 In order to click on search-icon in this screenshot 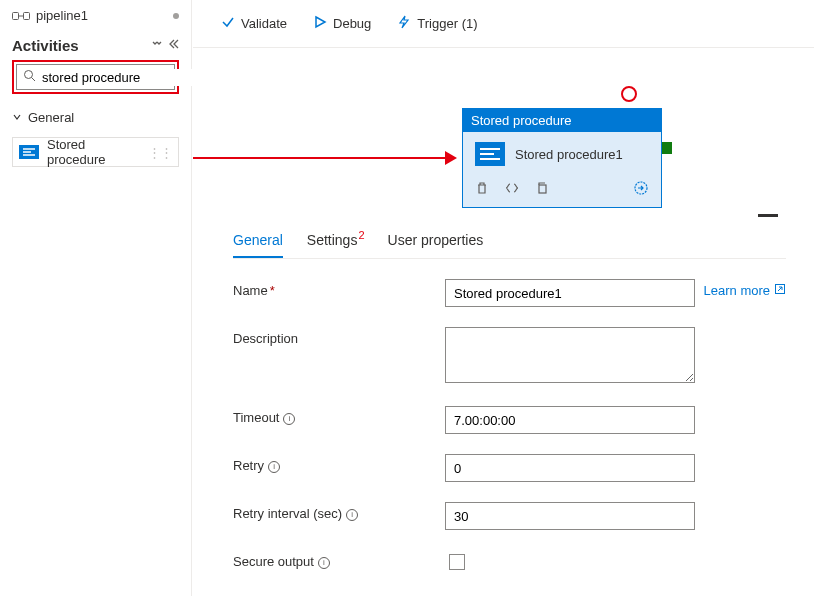, I will do `click(30, 77)`.